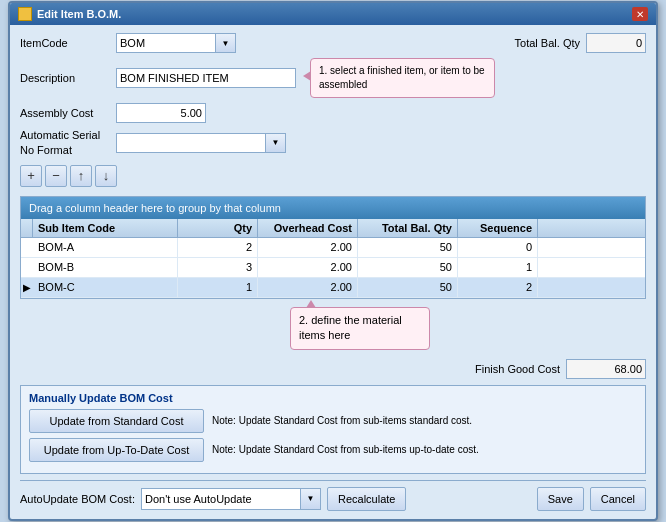 Image resolution: width=666 pixels, height=522 pixels. Describe the element at coordinates (176, 43) in the screenshot. I see `item-code-field-group: ▼` at that location.